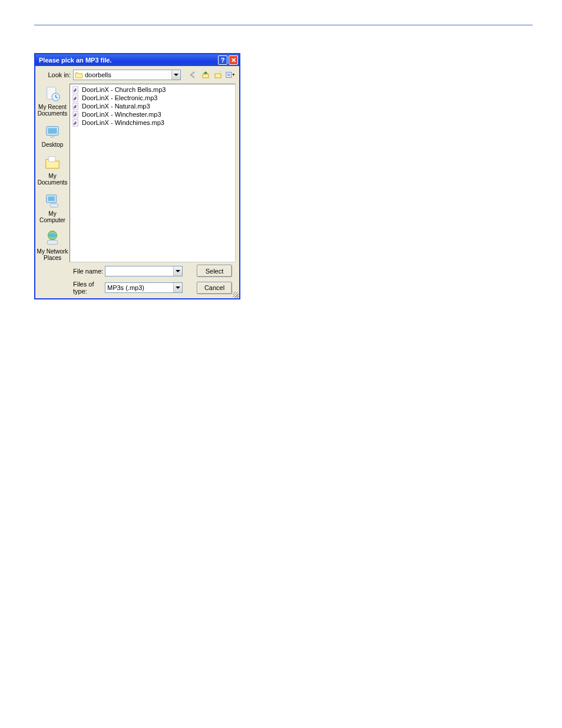 The width and height of the screenshot is (562, 728). What do you see at coordinates (120, 98) in the screenshot?
I see `file-name: DoorLinX - Electronic.mp3` at bounding box center [120, 98].